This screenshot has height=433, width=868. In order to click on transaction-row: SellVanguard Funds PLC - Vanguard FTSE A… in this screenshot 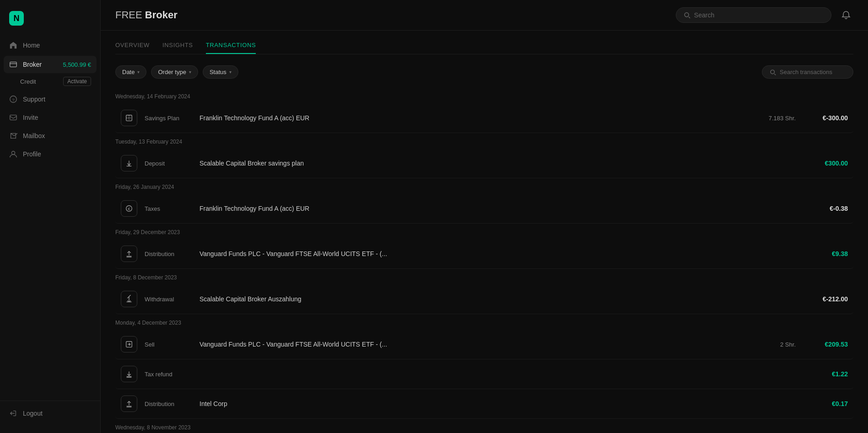, I will do `click(484, 345)`.